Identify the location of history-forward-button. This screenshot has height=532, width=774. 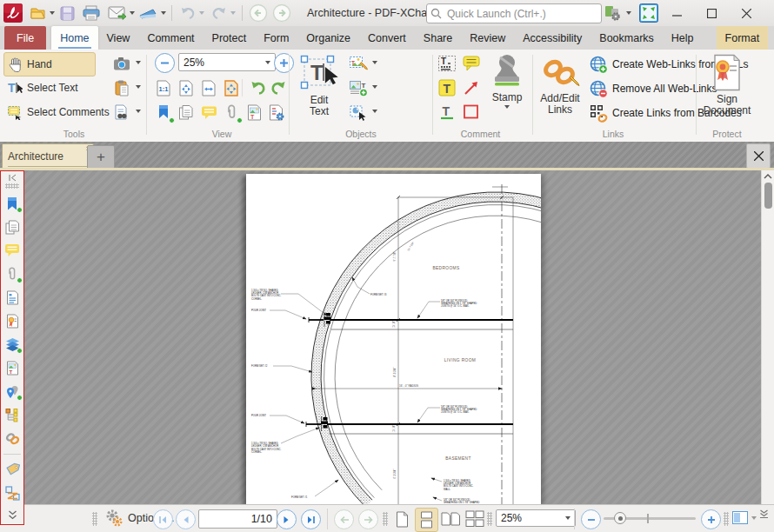
(282, 13).